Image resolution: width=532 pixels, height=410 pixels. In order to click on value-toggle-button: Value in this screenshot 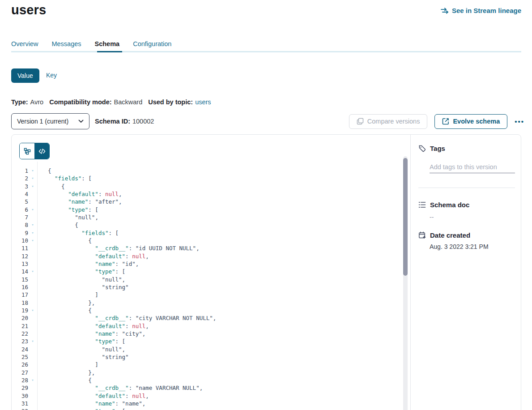, I will do `click(25, 76)`.